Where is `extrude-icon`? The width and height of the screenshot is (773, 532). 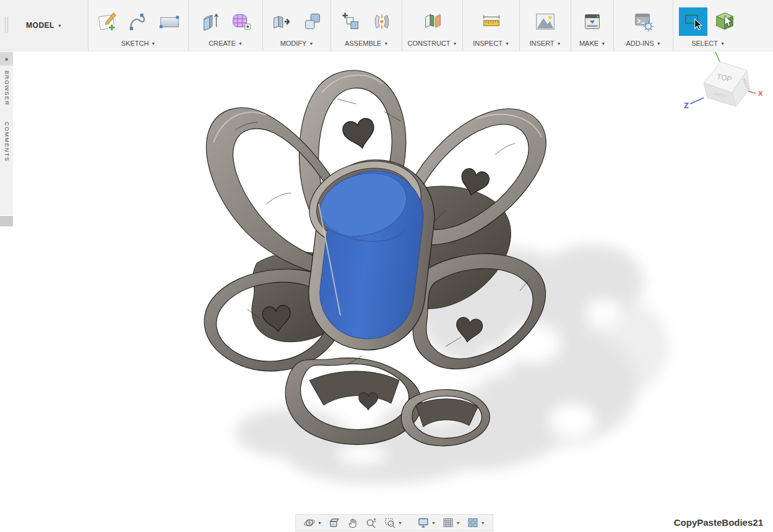 extrude-icon is located at coordinates (210, 22).